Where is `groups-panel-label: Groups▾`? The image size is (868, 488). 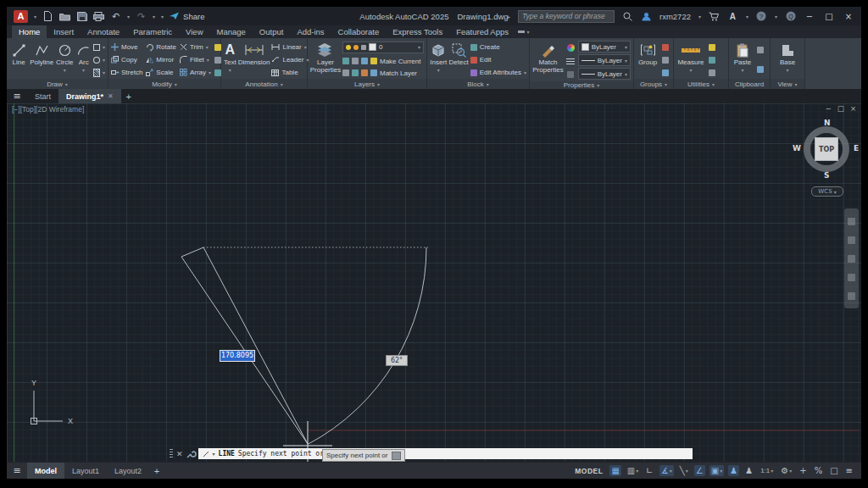
groups-panel-label: Groups▾ is located at coordinates (654, 84).